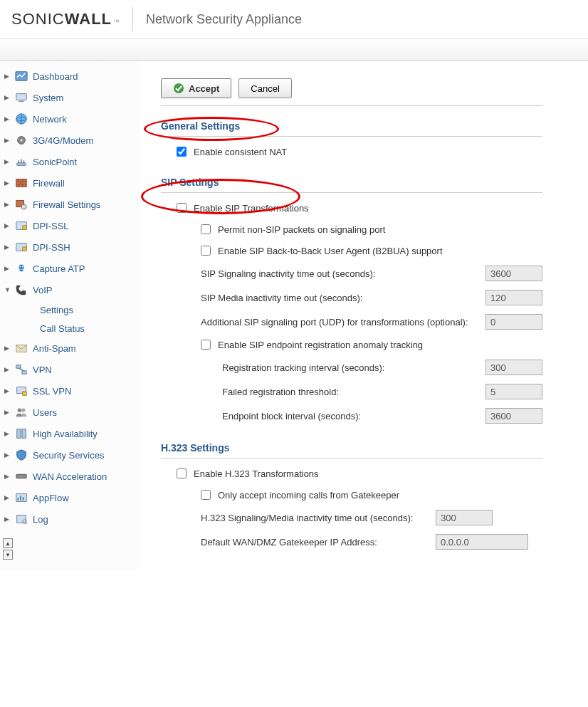  What do you see at coordinates (70, 476) in the screenshot?
I see `sidebar-item-wan-acceleration: ▶ WAN Acceleration` at bounding box center [70, 476].